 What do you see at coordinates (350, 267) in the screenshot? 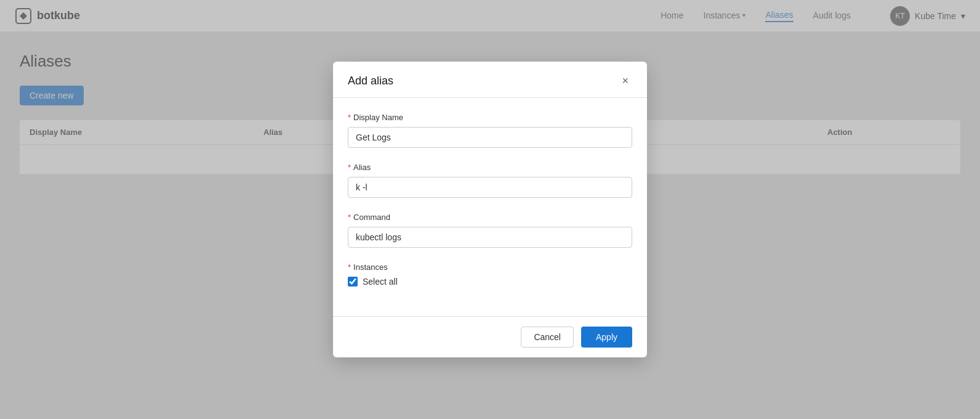
I see `instances-required-star: *` at bounding box center [350, 267].